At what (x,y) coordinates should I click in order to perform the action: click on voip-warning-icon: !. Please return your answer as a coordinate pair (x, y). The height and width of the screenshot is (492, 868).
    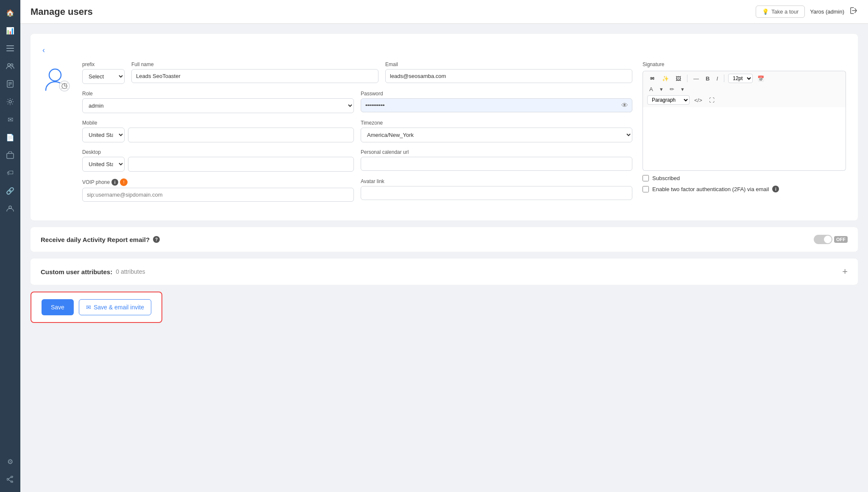
    Looking at the image, I should click on (124, 182).